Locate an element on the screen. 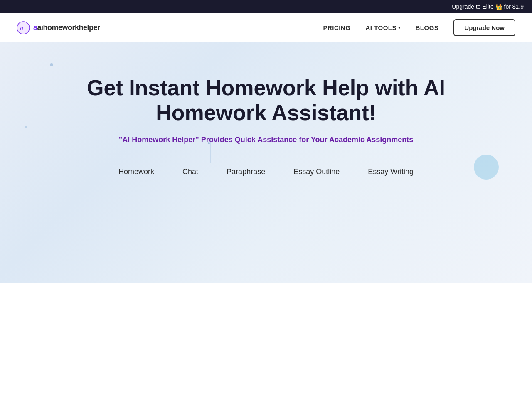  tool-tab-chat: Chat is located at coordinates (190, 172).